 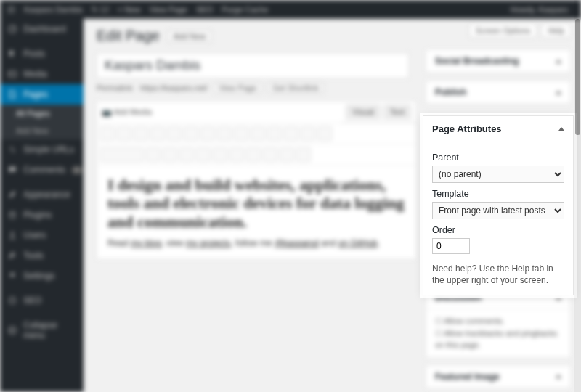 I want to click on permalink-url: https://kaspars.net/, so click(x=174, y=88).